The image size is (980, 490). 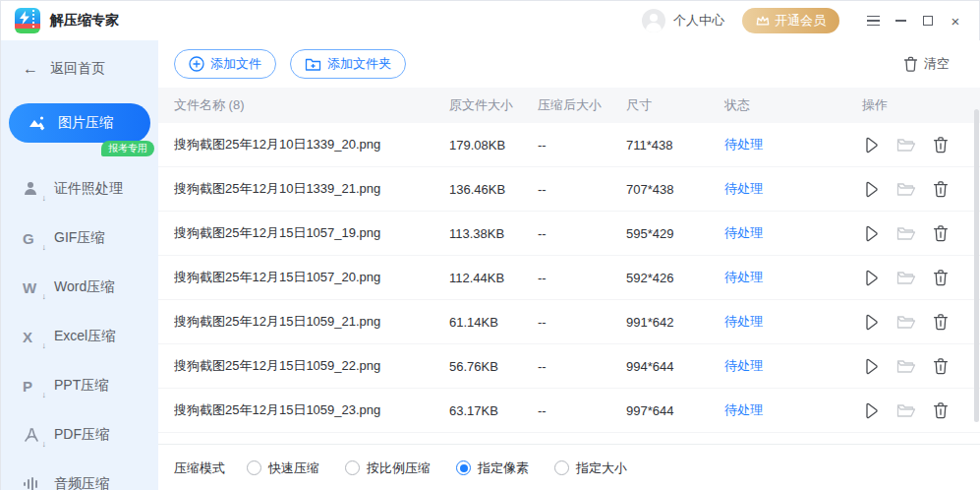 What do you see at coordinates (80, 474) in the screenshot?
I see `sidebar-item-audio-compress: ↓ 音频压缩` at bounding box center [80, 474].